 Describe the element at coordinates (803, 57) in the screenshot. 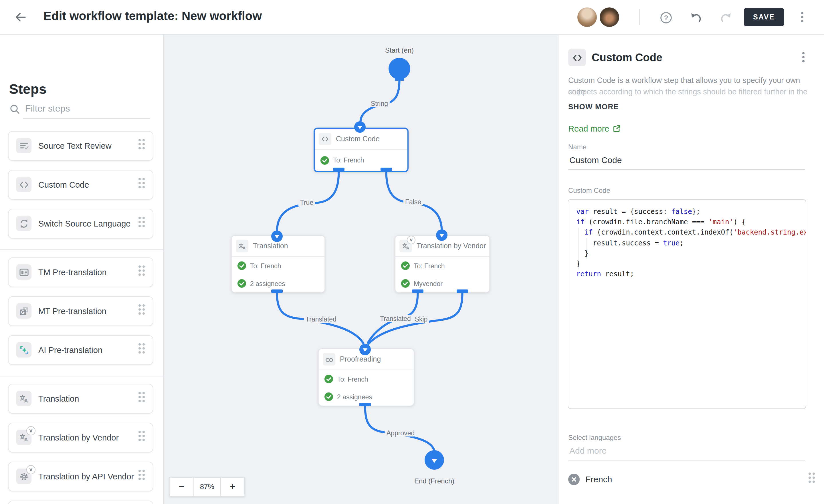

I see `panel-overflow-menu-button` at that location.